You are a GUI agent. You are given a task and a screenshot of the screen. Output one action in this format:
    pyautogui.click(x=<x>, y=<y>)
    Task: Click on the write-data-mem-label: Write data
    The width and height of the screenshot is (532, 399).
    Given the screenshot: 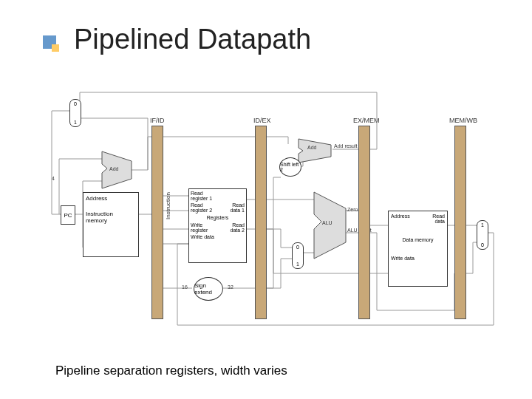 What is the action you would take?
    pyautogui.click(x=403, y=259)
    